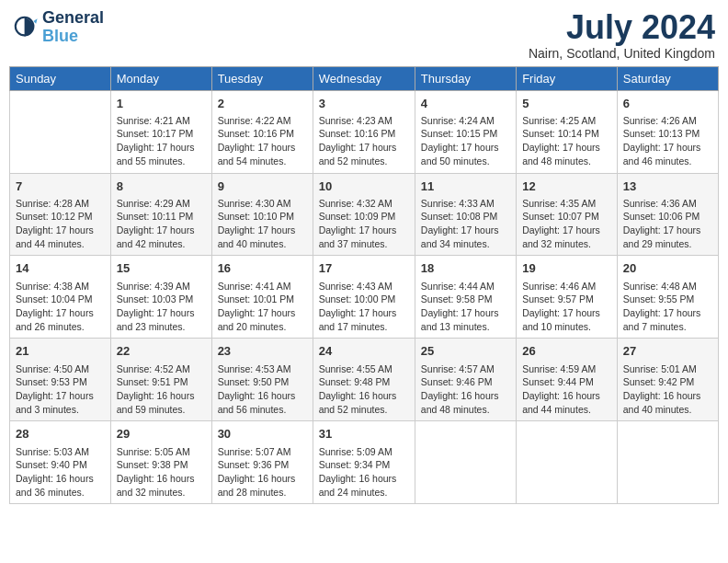  What do you see at coordinates (61, 434) in the screenshot?
I see `day-number: 28` at bounding box center [61, 434].